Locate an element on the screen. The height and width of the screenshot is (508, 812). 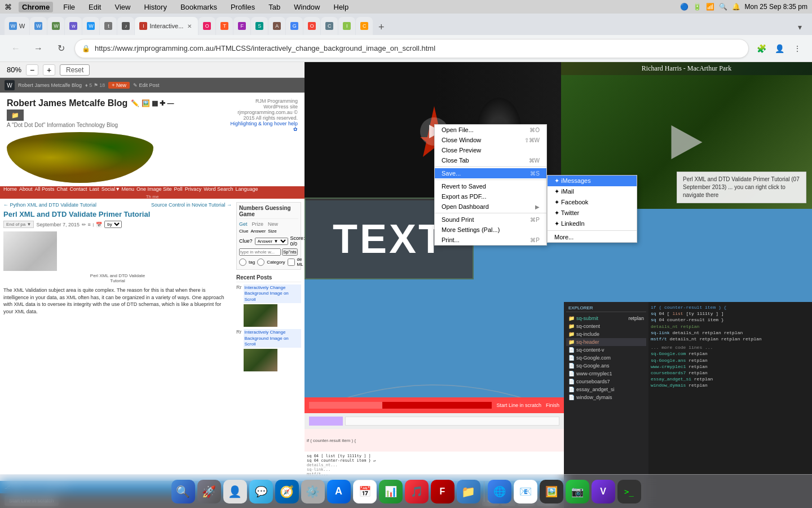
tab-5: W is located at coordinates (91, 26).